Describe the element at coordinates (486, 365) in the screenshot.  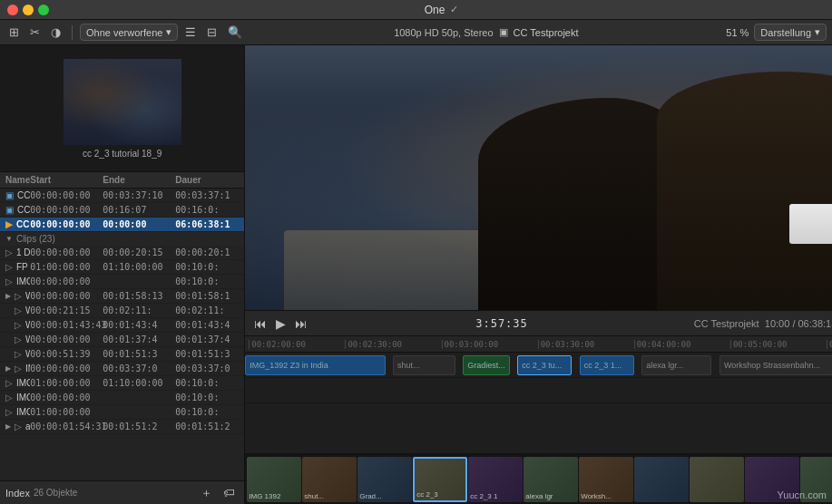
I see `clip-gradiest: Gradiest...` at that location.